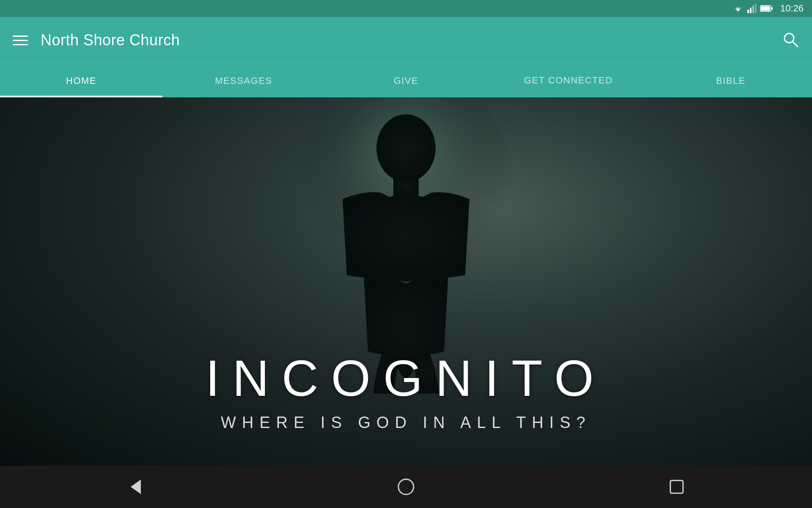 The height and width of the screenshot is (508, 812). I want to click on bottom-nav, so click(406, 487).